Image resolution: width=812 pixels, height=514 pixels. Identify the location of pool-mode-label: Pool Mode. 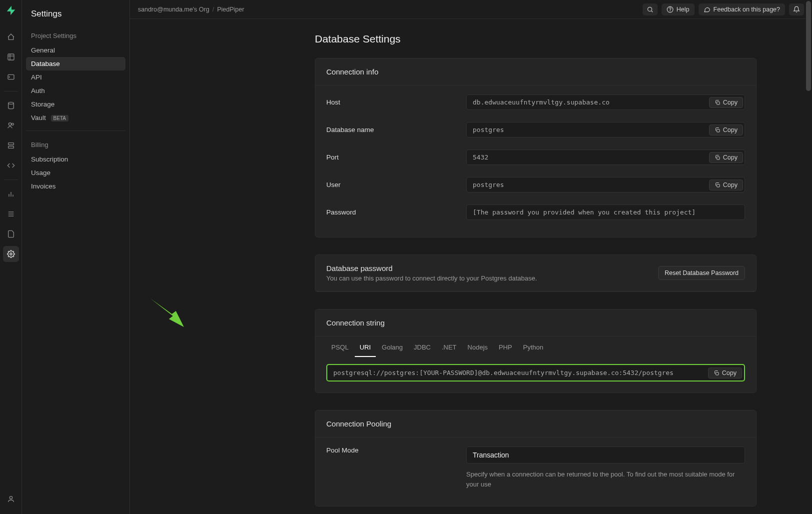
(396, 450).